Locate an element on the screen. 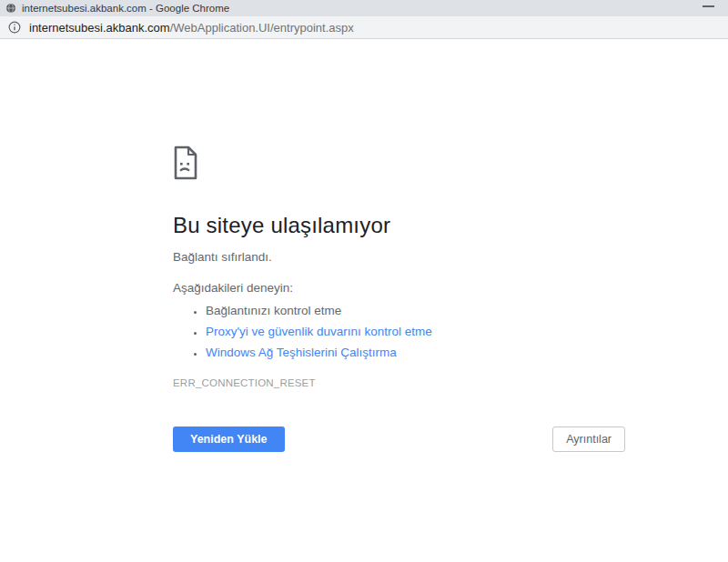 The height and width of the screenshot is (562, 728). info-icon is located at coordinates (15, 27).